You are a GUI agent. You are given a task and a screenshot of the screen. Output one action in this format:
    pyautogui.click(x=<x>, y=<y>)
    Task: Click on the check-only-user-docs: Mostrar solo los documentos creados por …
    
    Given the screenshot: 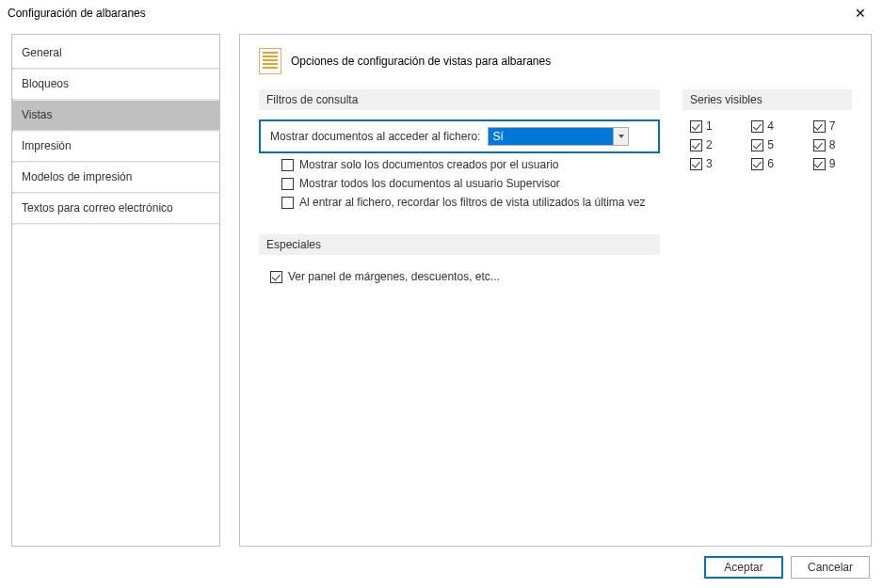 What is the action you would take?
    pyautogui.click(x=459, y=165)
    